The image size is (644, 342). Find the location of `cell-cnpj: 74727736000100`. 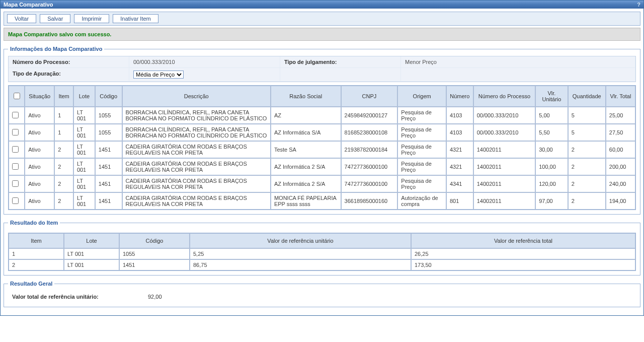

cell-cnpj: 74727736000100 is located at coordinates (369, 167).